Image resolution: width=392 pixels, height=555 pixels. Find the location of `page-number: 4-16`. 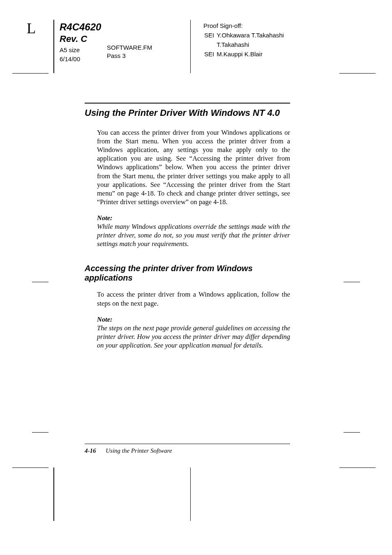

page-number: 4-16 is located at coordinates (90, 451).